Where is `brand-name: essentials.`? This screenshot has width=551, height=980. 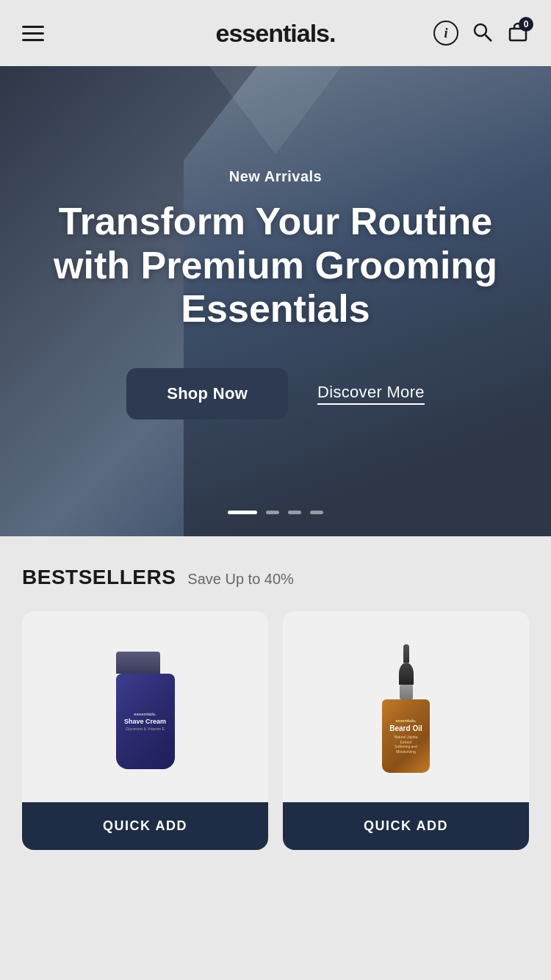
brand-name: essentials. is located at coordinates (276, 33).